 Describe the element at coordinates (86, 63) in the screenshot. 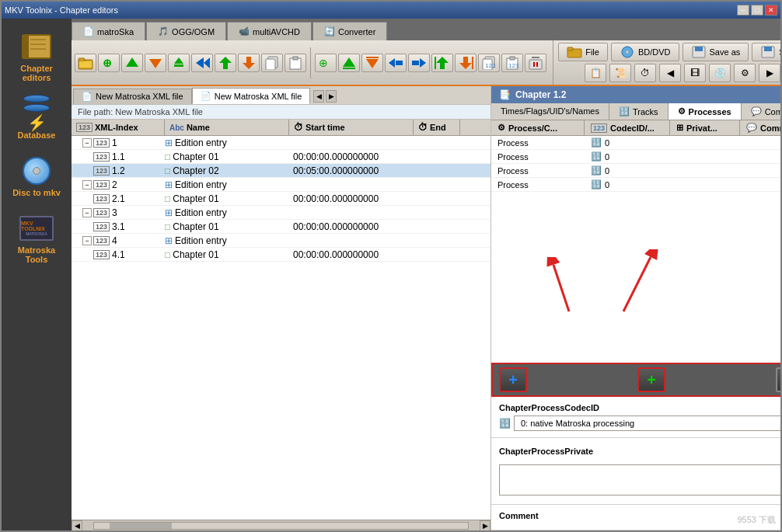

I see `toolbar-btn-open` at that location.